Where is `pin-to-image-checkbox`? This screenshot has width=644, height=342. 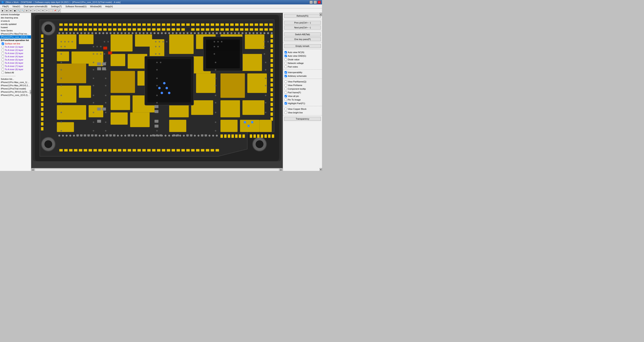 pin-to-image-checkbox is located at coordinates (286, 100).